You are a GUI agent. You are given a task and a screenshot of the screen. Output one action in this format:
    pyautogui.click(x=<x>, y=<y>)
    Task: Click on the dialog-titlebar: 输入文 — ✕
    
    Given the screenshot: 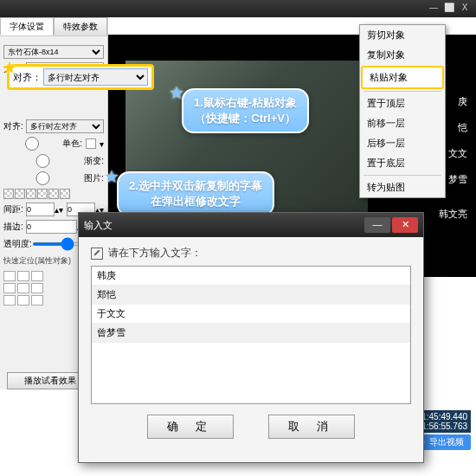 What is the action you would take?
    pyautogui.click(x=251, y=225)
    